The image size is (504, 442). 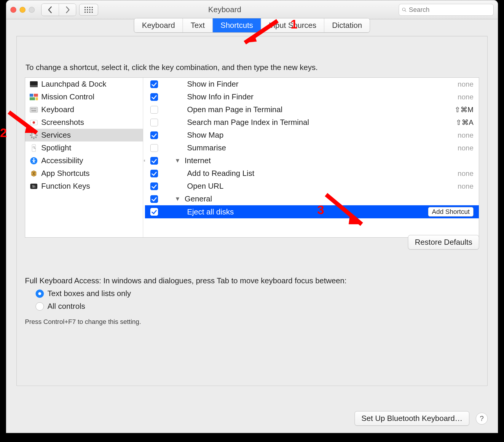 What do you see at coordinates (84, 97) in the screenshot?
I see `category-mission-control: Mission Control` at bounding box center [84, 97].